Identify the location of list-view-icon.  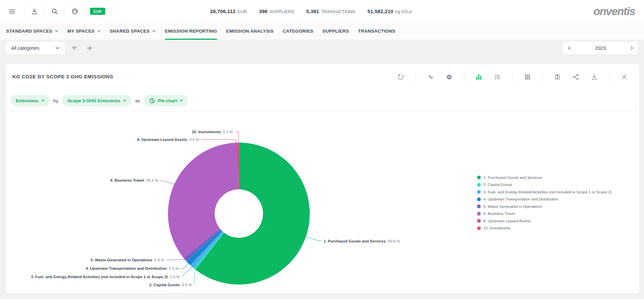
(498, 77).